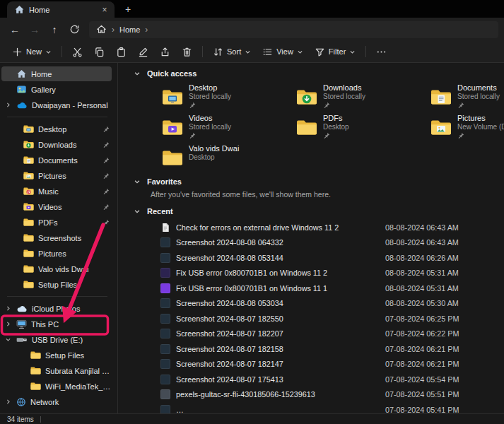 The width and height of the screenshot is (504, 424). Describe the element at coordinates (28, 284) in the screenshot. I see `folder-icon` at that location.